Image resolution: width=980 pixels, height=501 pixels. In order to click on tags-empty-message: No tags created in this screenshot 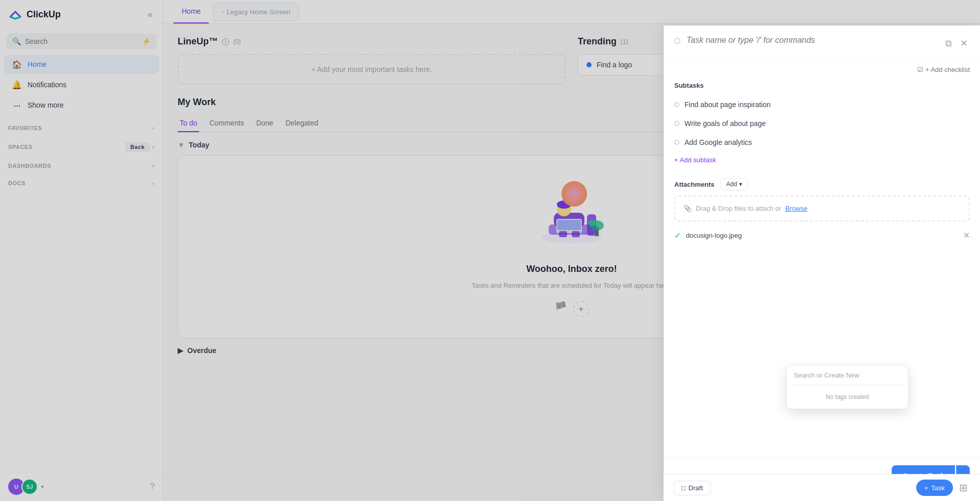, I will do `click(847, 397)`.